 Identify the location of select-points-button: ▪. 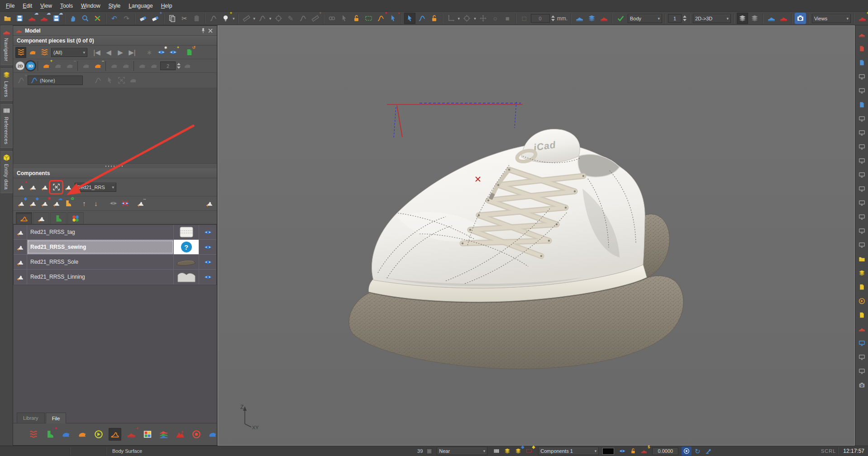
(393, 18).